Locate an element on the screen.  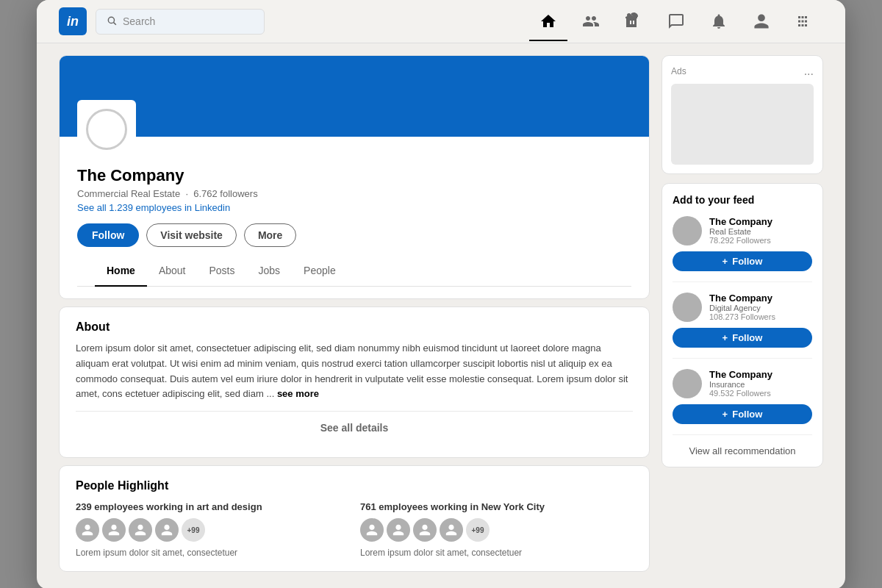
search-icon is located at coordinates (112, 22).